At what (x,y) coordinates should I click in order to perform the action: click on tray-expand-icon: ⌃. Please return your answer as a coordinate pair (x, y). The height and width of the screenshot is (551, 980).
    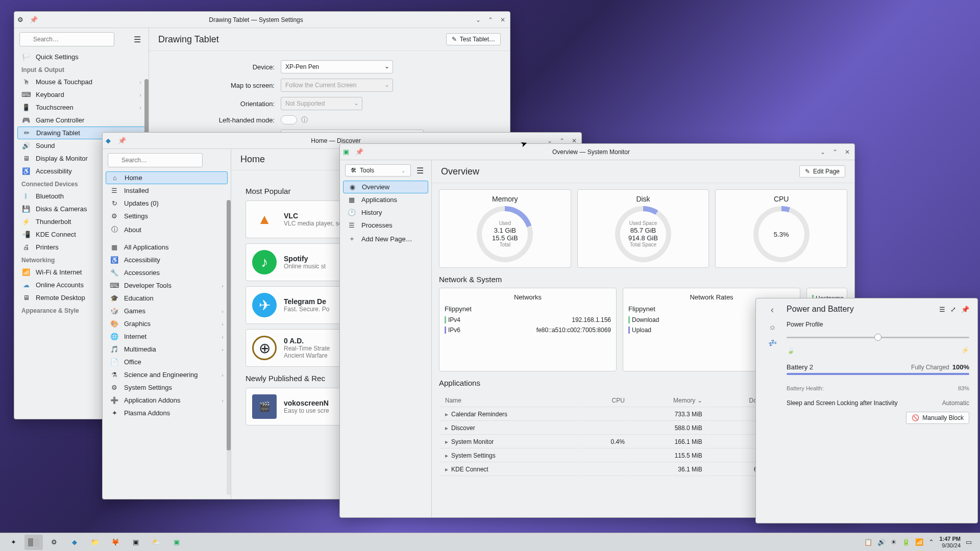
    Looking at the image, I should click on (931, 542).